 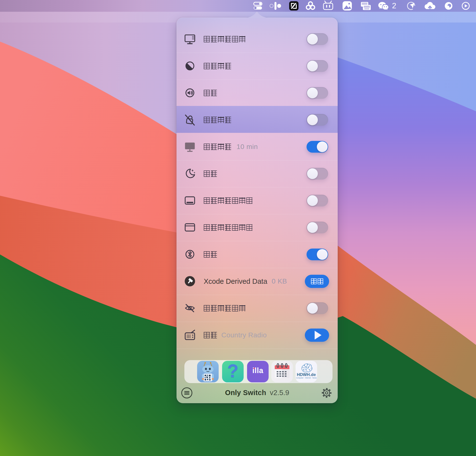 What do you see at coordinates (307, 378) in the screenshot?
I see `svg-text: Computer · Internet · News` at bounding box center [307, 378].